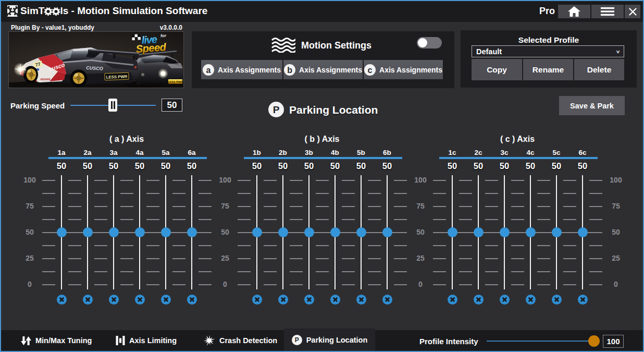 This screenshot has width=644, height=352. Describe the element at coordinates (387, 152) in the screenshot. I see `slider-channel-label: 6b` at that location.